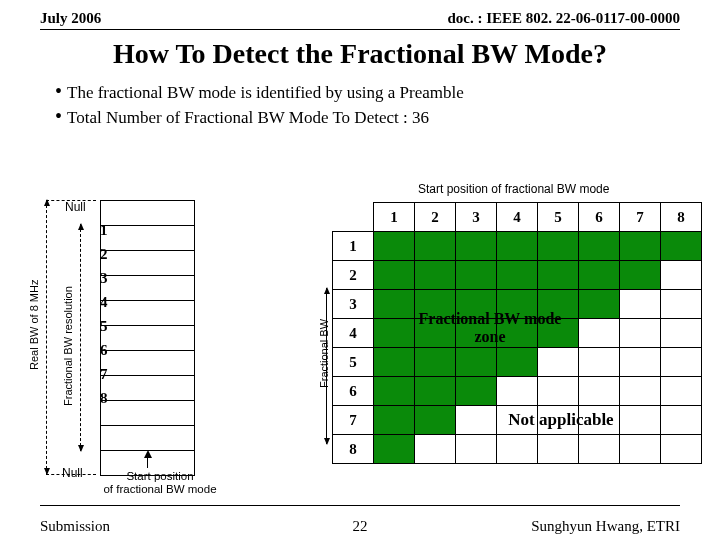 Image resolution: width=720 pixels, height=540 pixels. I want to click on ladder-num-3: 3, so click(104, 278).